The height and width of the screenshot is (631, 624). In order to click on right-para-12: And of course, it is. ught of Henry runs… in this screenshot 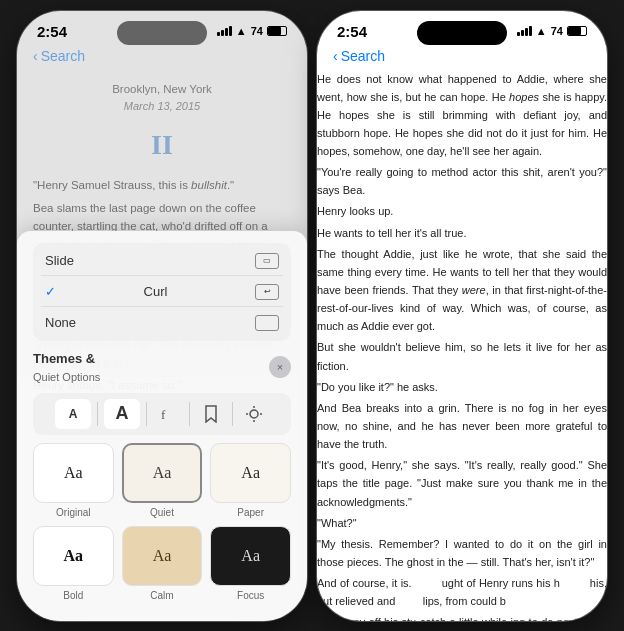, I will do `click(462, 592)`.